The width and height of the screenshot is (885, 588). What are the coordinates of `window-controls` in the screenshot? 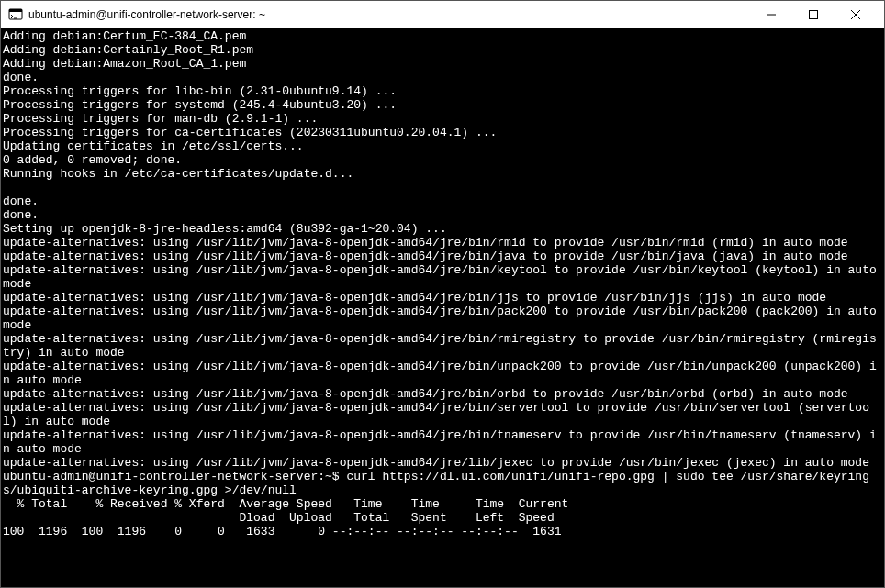 It's located at (813, 15).